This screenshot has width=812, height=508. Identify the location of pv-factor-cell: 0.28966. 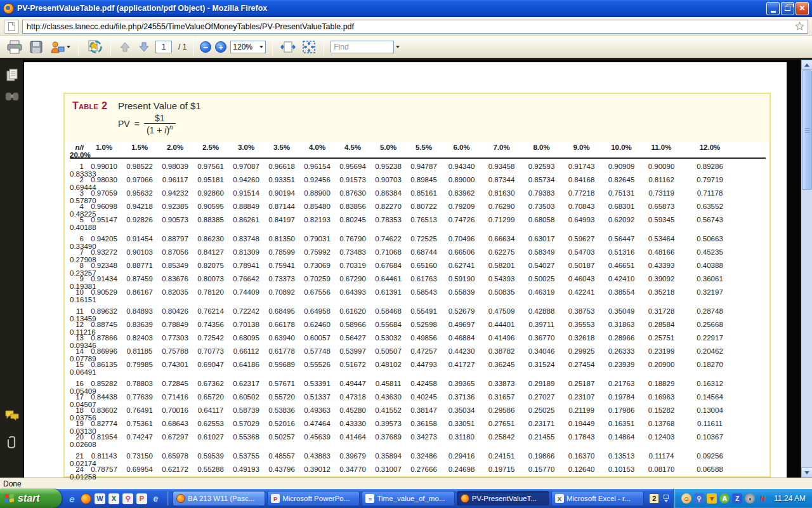
(622, 338).